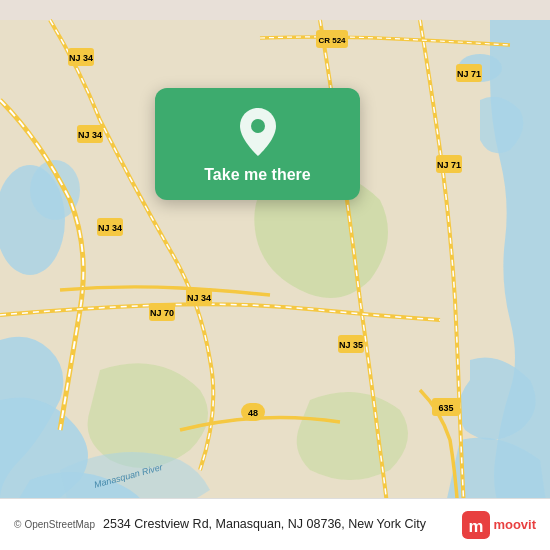  I want to click on svg-text: CR 524, so click(332, 40).